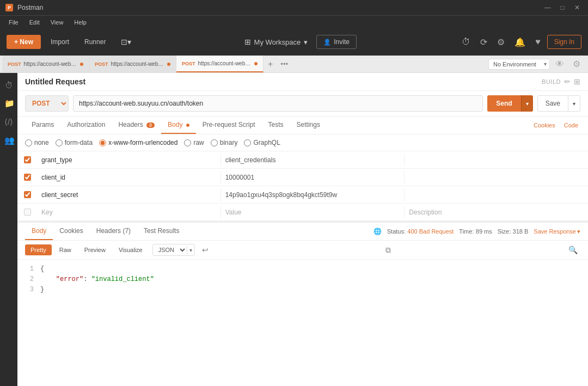 The height and width of the screenshot is (386, 588). What do you see at coordinates (557, 232) in the screenshot?
I see `save-response-button: Save Response ▾` at bounding box center [557, 232].